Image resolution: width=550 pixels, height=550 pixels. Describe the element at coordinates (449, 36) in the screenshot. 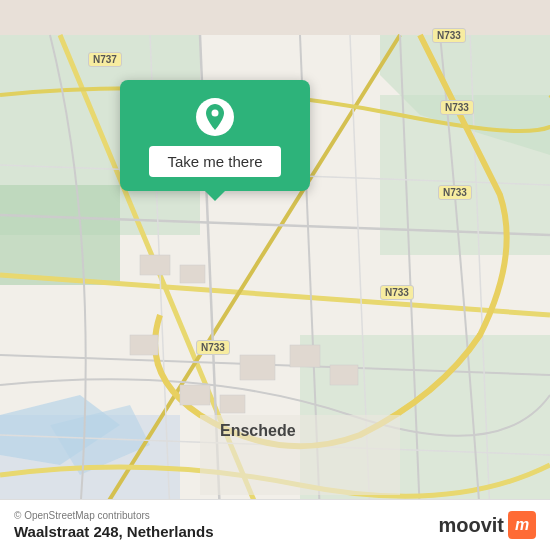

I see `road-label-n733a: N733` at that location.